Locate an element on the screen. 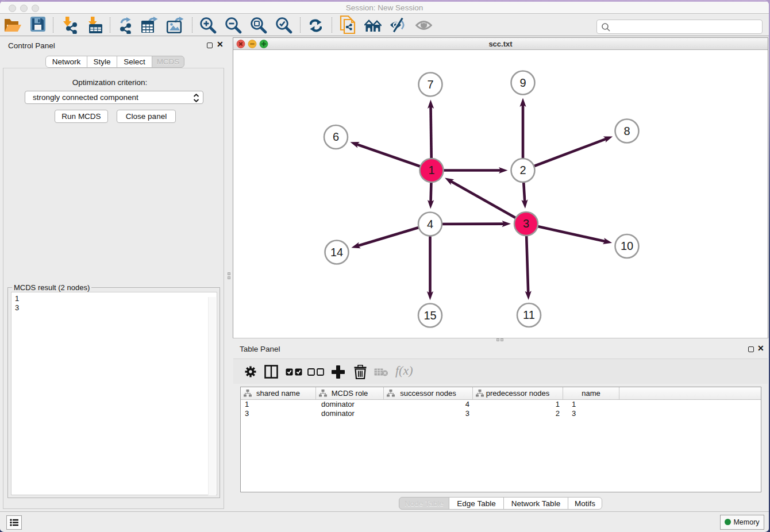  svg-text: 6 is located at coordinates (336, 137).